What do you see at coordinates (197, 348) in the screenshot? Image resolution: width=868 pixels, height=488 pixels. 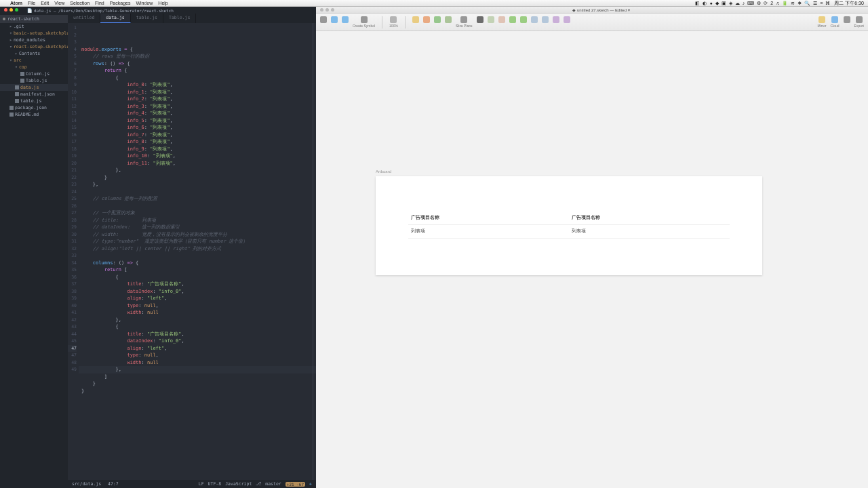 I see `code-line: align: "left",` at bounding box center [197, 348].